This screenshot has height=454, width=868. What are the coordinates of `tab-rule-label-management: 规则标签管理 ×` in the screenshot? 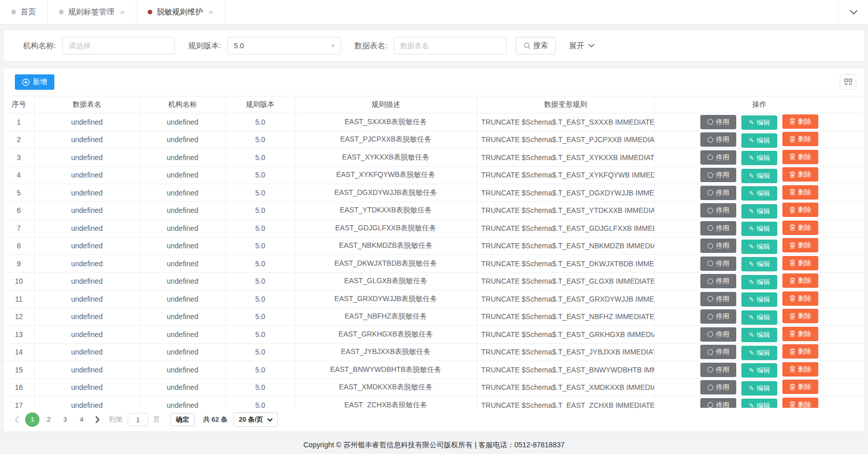 It's located at (92, 12).